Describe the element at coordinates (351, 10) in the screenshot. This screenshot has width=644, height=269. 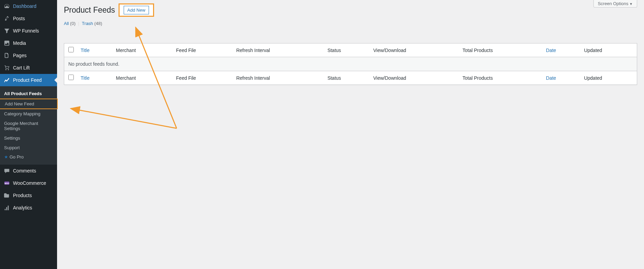
I see `page-header: Product Feeds Add New` at that location.